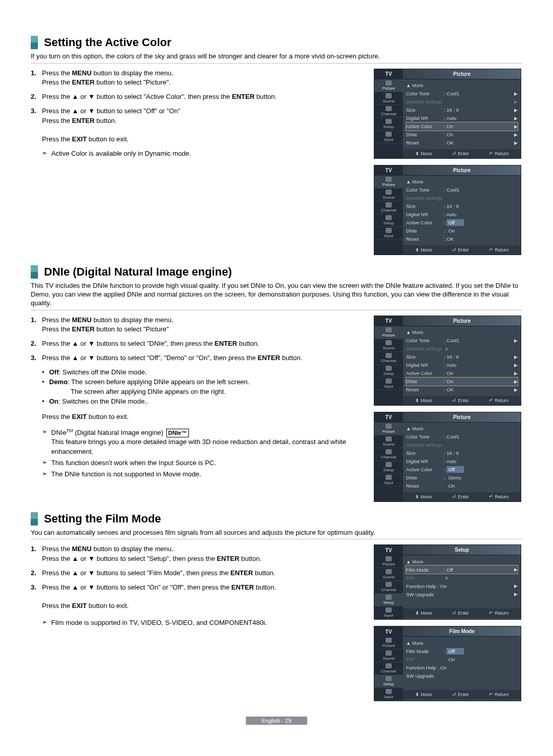  What do you see at coordinates (448, 582) in the screenshot?
I see `osd-setup-menu: TVSetup Picture Sound Channel Setup Inpu…` at bounding box center [448, 582].